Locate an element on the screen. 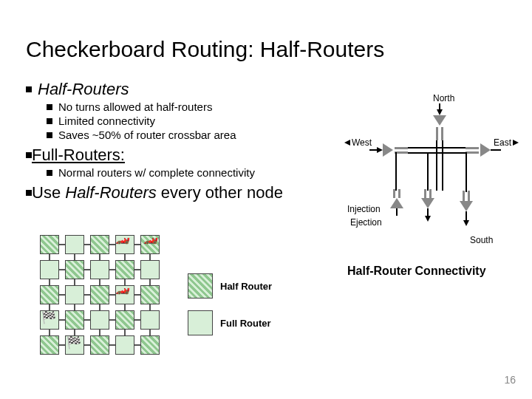 This screenshot has width=532, height=399. legend-half-label: Half Router is located at coordinates (246, 287).